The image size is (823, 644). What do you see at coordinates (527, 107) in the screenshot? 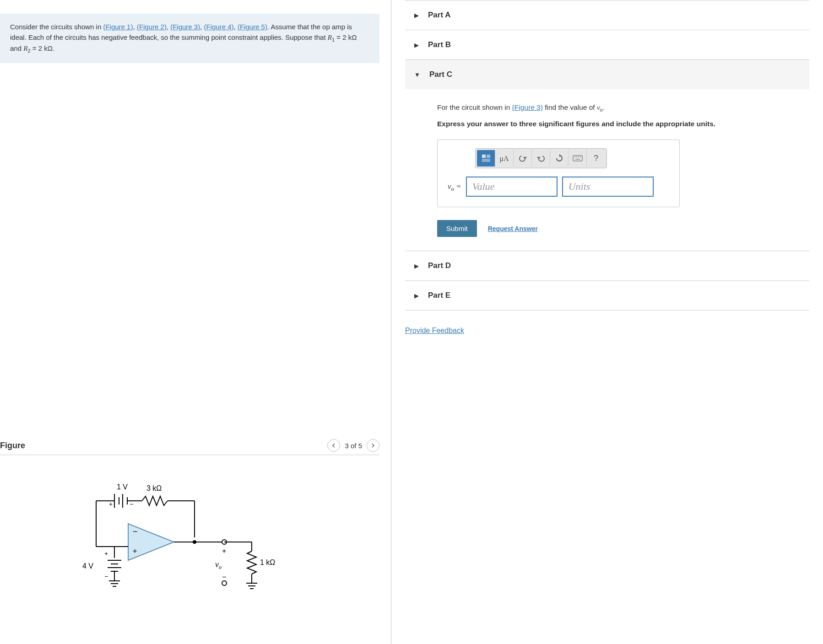
I see `figure-3-link: (Figure 3)` at bounding box center [527, 107].